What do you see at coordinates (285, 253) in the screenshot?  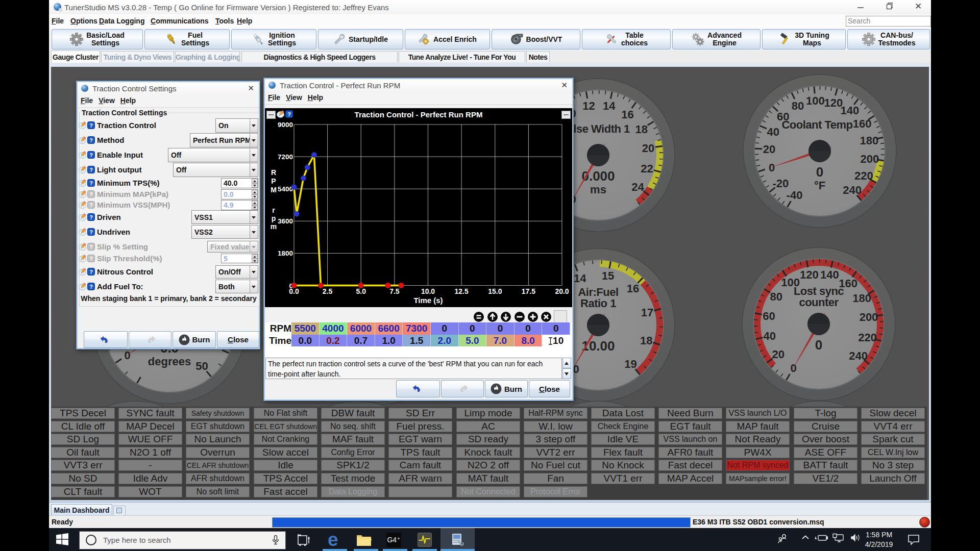 I see `svg-text: 1800` at bounding box center [285, 253].